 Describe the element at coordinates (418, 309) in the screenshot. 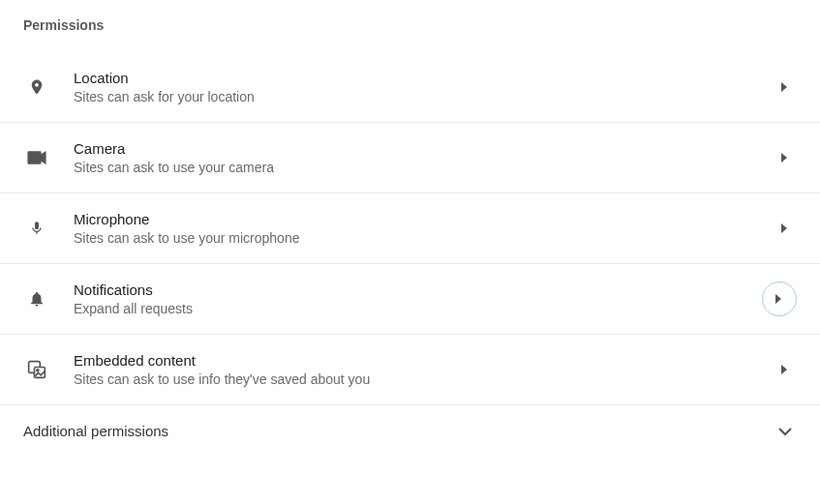

I see `permission-desc: Expand all requests` at that location.